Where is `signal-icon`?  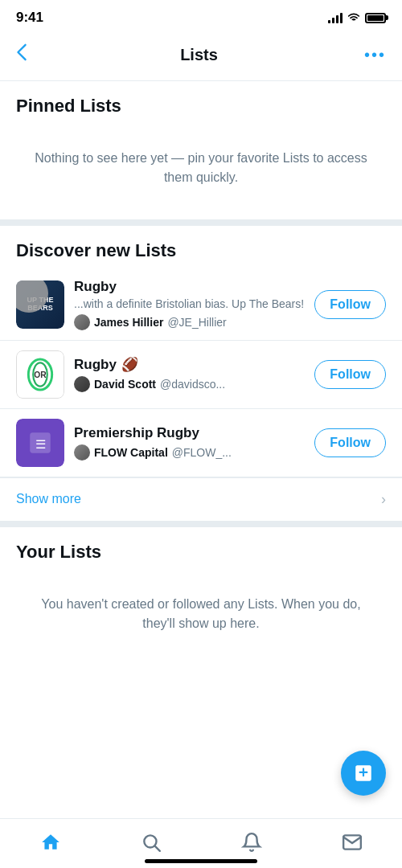
signal-icon is located at coordinates (335, 18).